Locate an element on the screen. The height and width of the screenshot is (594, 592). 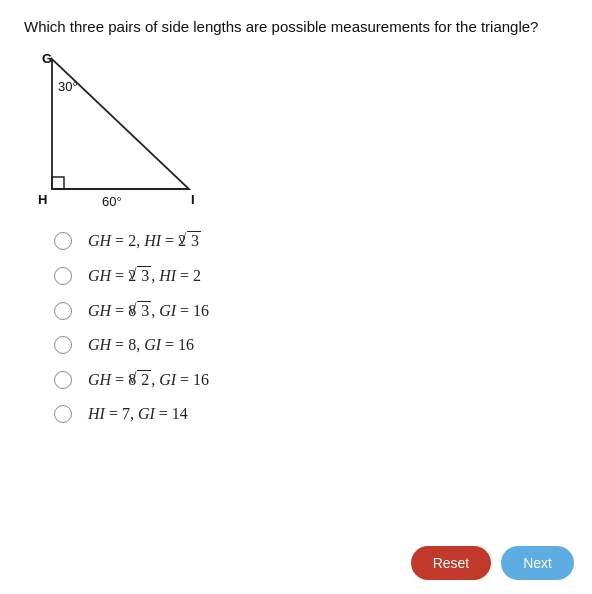
option-6: HI = 7, GI = 14 is located at coordinates (311, 414).